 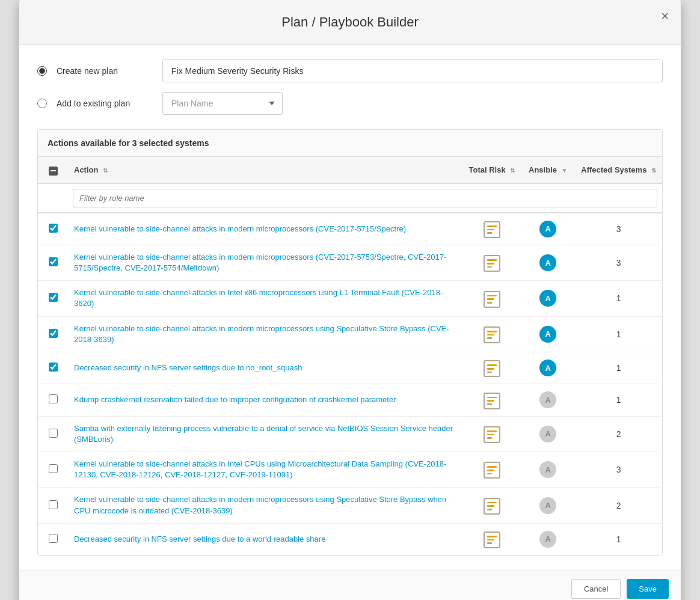 What do you see at coordinates (350, 400) in the screenshot?
I see `table-row: Kdump crashkernel reservation failed due…` at bounding box center [350, 400].